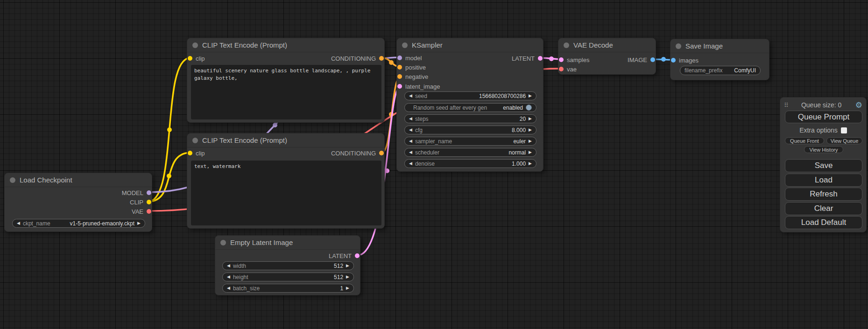 The width and height of the screenshot is (868, 329). I want to click on input-port-samples: samples, so click(574, 60).